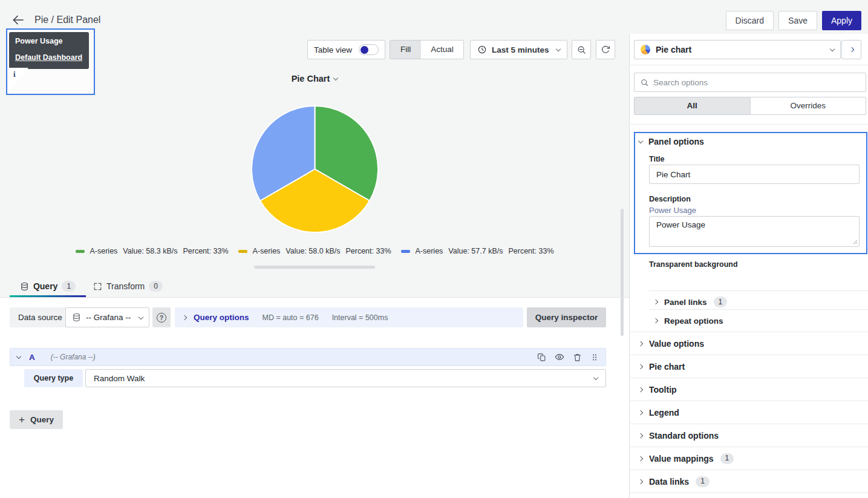 Image resolution: width=868 pixels, height=498 pixels. Describe the element at coordinates (749, 367) in the screenshot. I see `section-pie-chart: Pie chart` at that location.